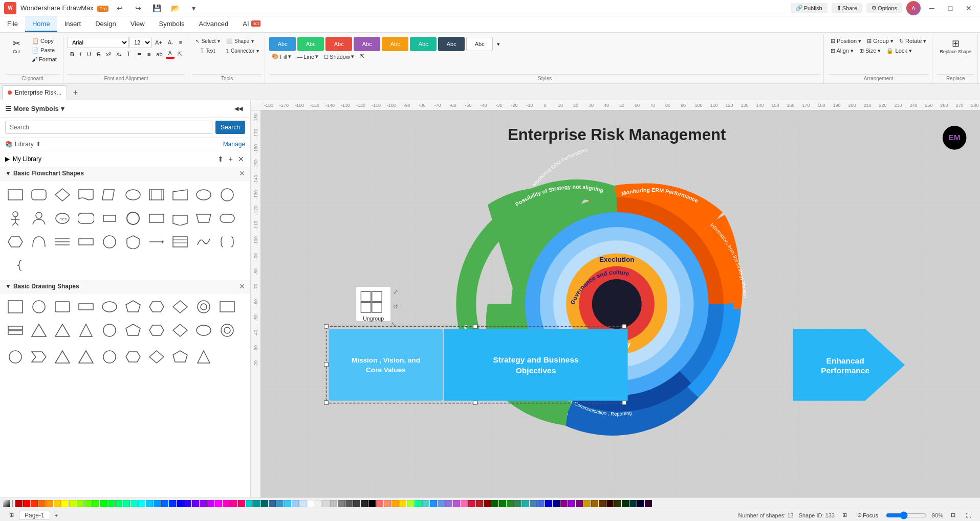  I want to click on shape-list, so click(180, 242).